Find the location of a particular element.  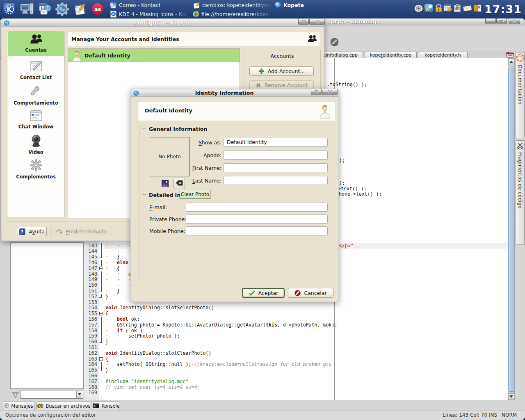

field-input-first_name is located at coordinates (276, 168).